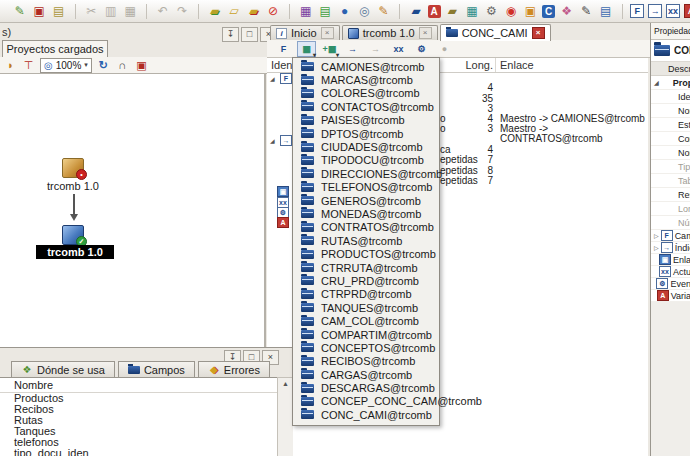 This screenshot has width=690, height=456. Describe the element at coordinates (453, 12) in the screenshot. I see `folder-olive-icon: ▰` at that location.